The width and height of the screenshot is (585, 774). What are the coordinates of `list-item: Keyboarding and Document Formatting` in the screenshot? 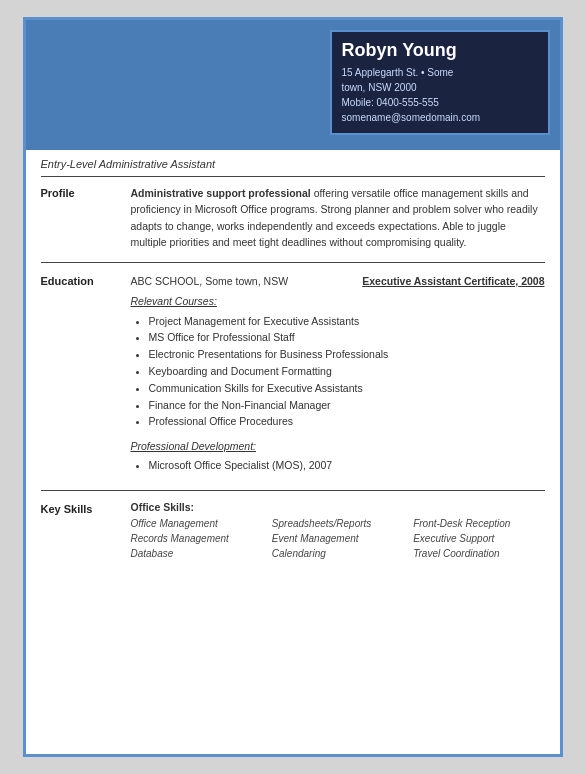 It's located at (347, 372).